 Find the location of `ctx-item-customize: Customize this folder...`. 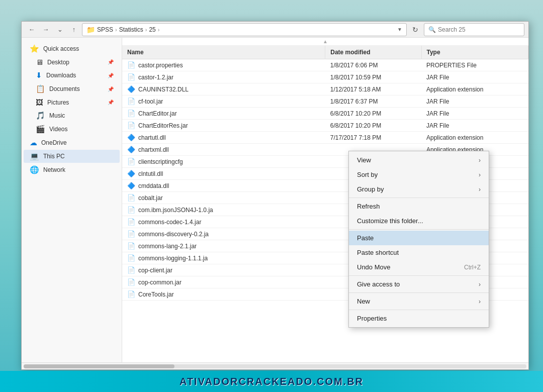

ctx-item-customize: Customize this folder... is located at coordinates (419, 221).